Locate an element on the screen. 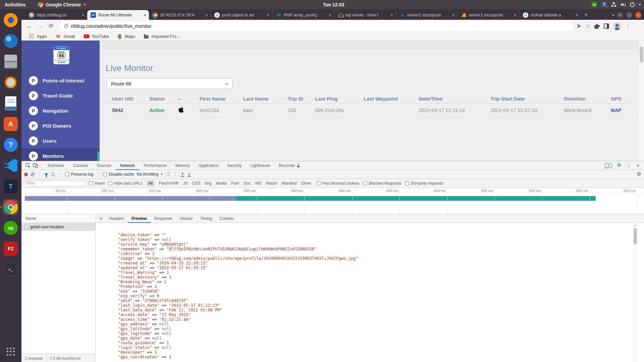  filter-type-wasm: Wasm is located at coordinates (272, 183).